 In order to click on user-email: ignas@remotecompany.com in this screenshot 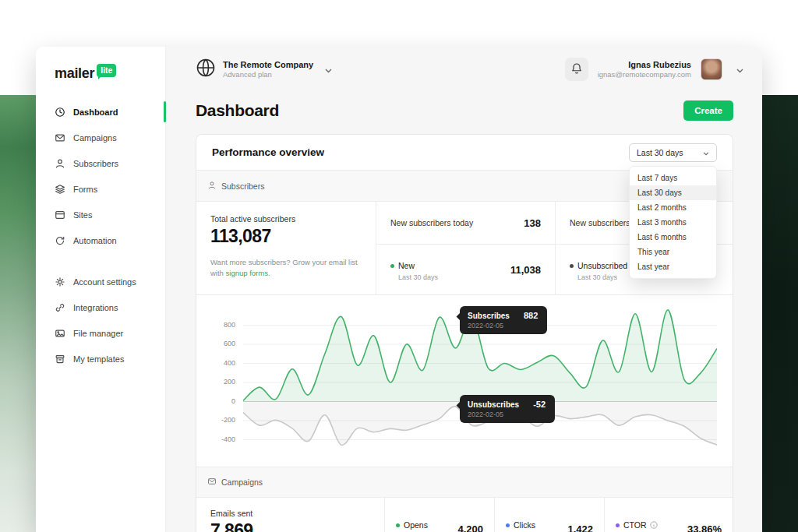, I will do `click(644, 75)`.